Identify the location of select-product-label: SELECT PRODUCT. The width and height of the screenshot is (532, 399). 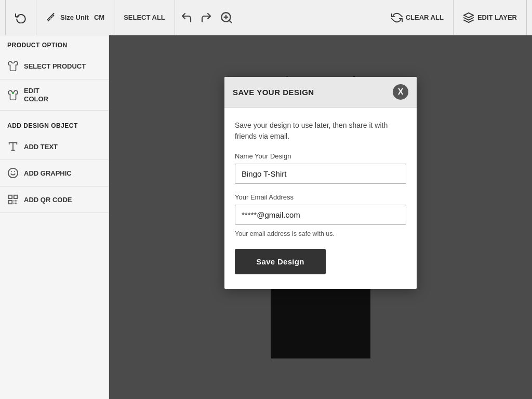
(55, 66).